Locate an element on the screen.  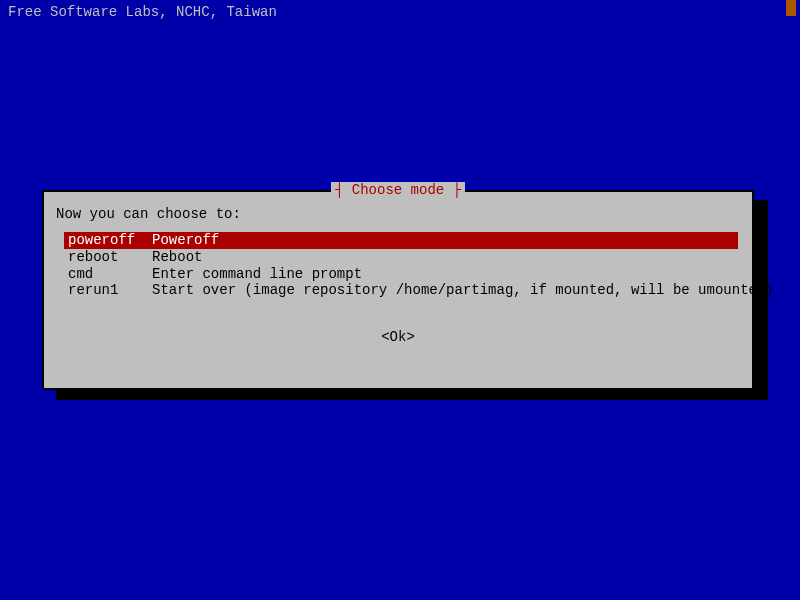
menu-list: poweroff Poweroff reboot Reboot cmd Ente… is located at coordinates (402, 266).